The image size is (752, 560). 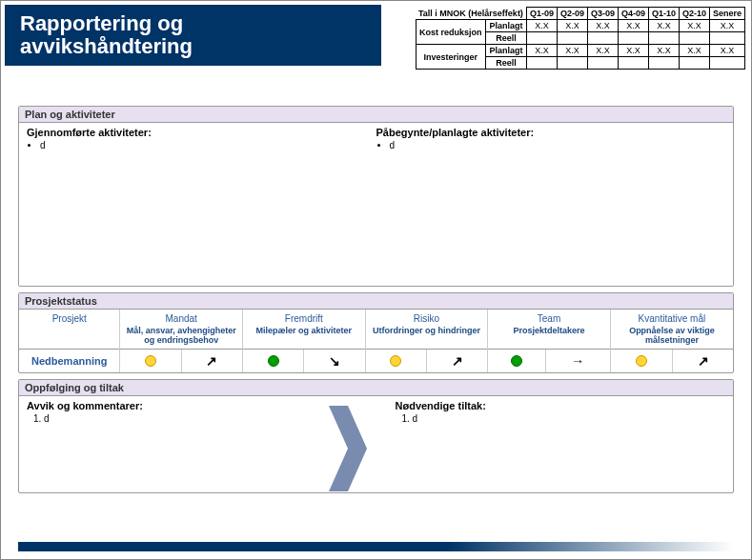 What do you see at coordinates (202, 132) in the screenshot?
I see `completed-heading: Gjennomførte aktiviteter:` at bounding box center [202, 132].